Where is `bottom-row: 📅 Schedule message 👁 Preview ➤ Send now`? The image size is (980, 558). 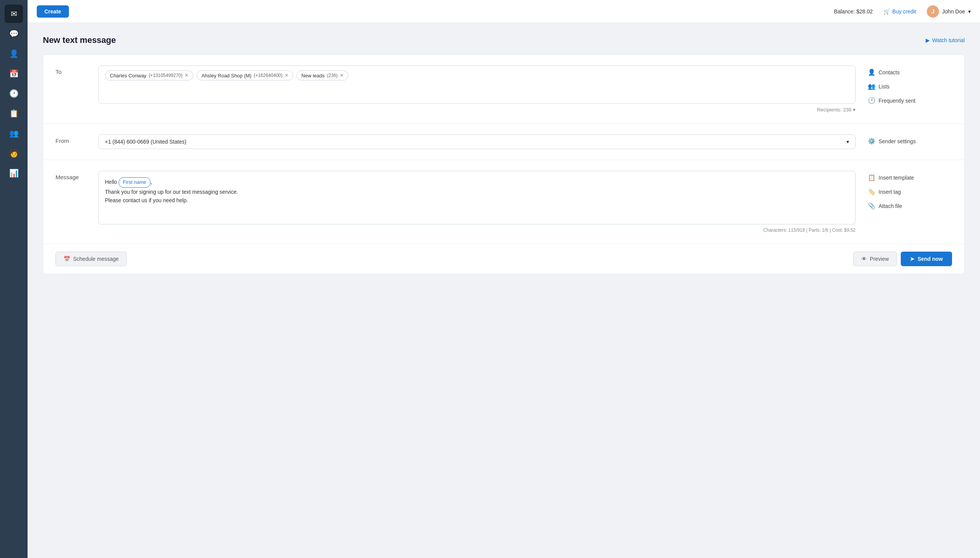 bottom-row: 📅 Schedule message 👁 Preview ➤ Send now is located at coordinates (504, 259).